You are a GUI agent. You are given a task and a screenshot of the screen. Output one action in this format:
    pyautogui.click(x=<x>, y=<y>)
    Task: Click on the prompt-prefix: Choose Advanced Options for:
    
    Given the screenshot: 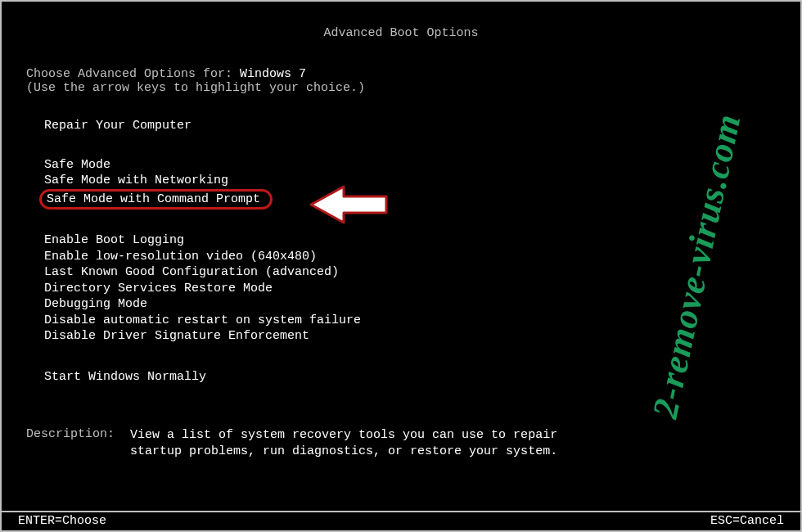 What is the action you would take?
    pyautogui.click(x=133, y=74)
    